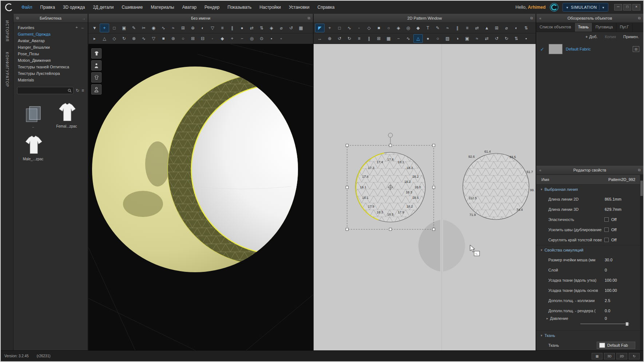 The width and height of the screenshot is (644, 362). What do you see at coordinates (51, 73) in the screenshot?
I see `library-item: Текстуры Лукстейлора` at bounding box center [51, 73].